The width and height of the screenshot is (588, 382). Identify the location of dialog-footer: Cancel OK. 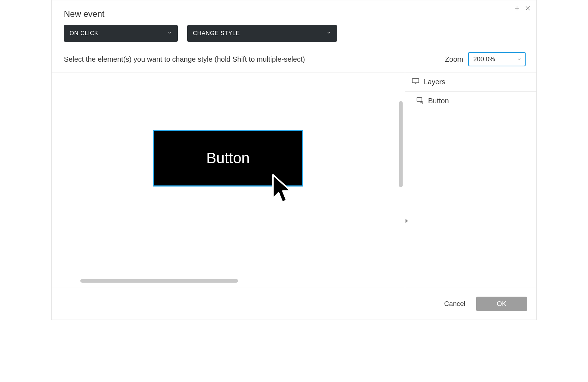
(294, 303).